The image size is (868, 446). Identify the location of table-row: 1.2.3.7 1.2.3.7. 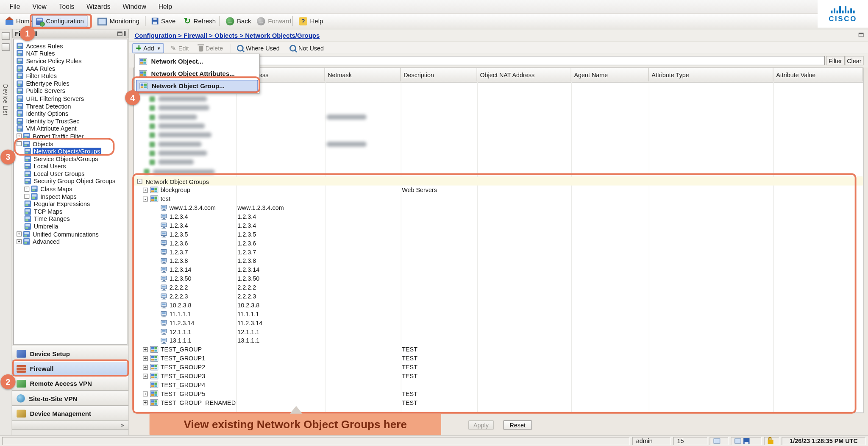
(498, 252).